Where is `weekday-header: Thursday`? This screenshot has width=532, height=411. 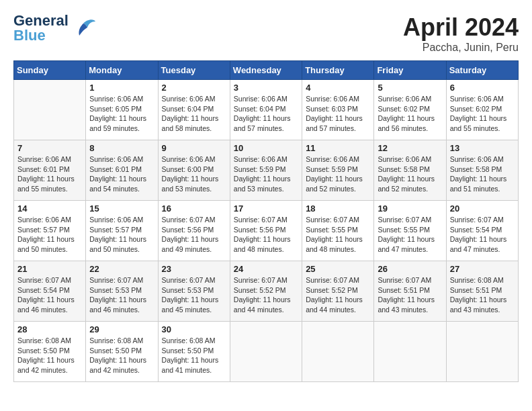 weekday-header: Thursday is located at coordinates (339, 71).